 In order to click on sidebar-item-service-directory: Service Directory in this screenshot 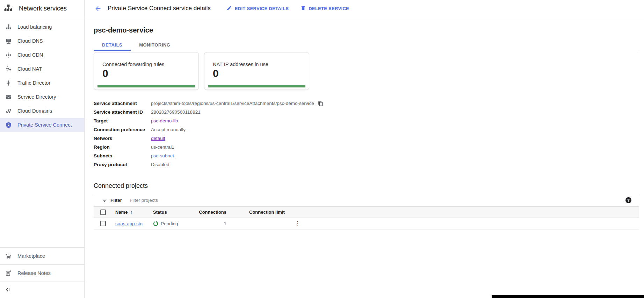, I will do `click(42, 97)`.